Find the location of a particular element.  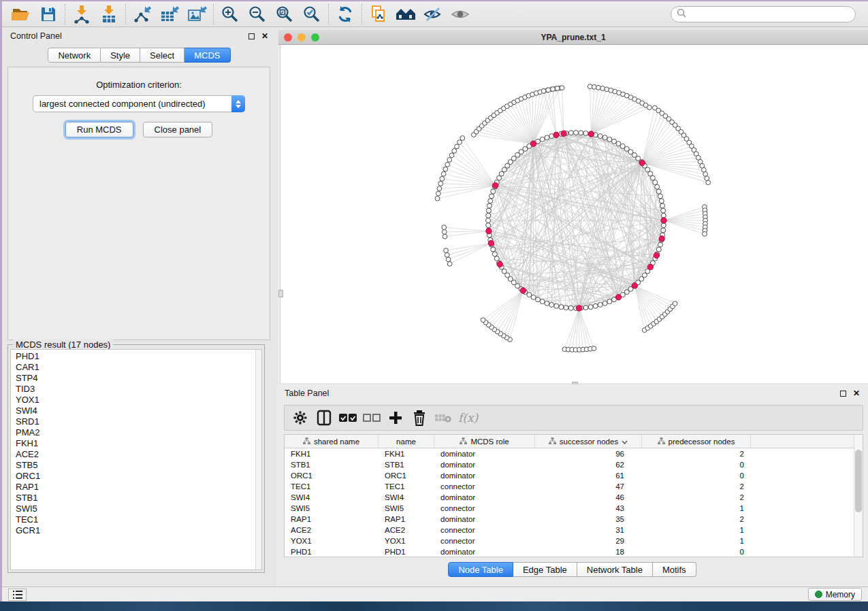

mcds-result-item: TID3 is located at coordinates (136, 389).